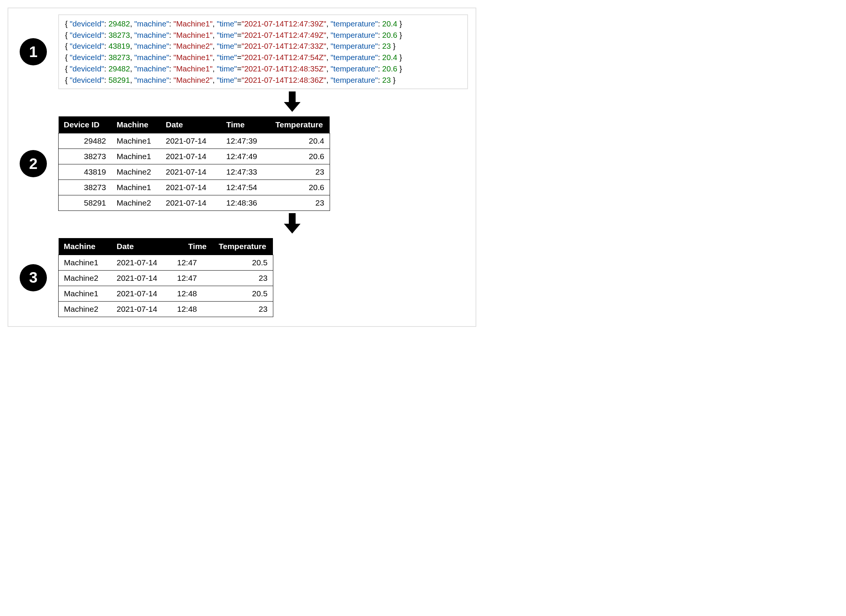  What do you see at coordinates (85, 203) in the screenshot?
I see `cell-device-id: 58291` at bounding box center [85, 203].